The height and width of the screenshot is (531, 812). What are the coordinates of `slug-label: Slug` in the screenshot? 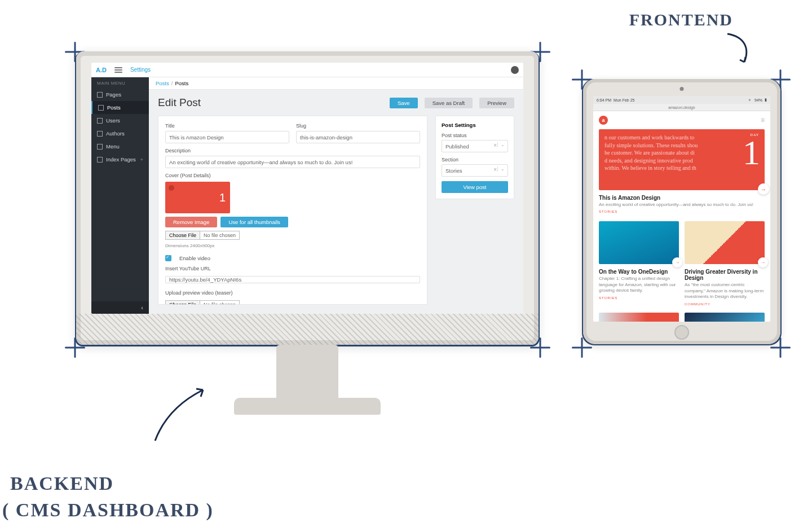 It's located at (358, 126).